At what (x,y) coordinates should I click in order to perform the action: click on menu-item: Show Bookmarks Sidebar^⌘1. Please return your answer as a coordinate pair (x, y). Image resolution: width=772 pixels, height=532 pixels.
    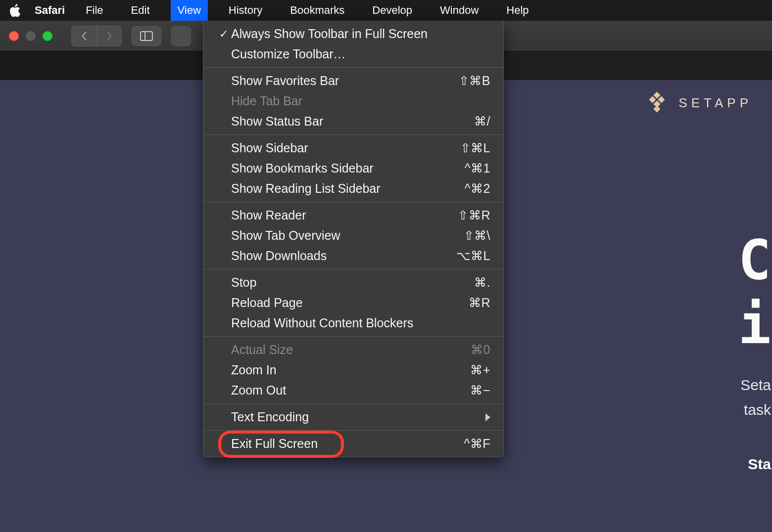
    Looking at the image, I should click on (353, 168).